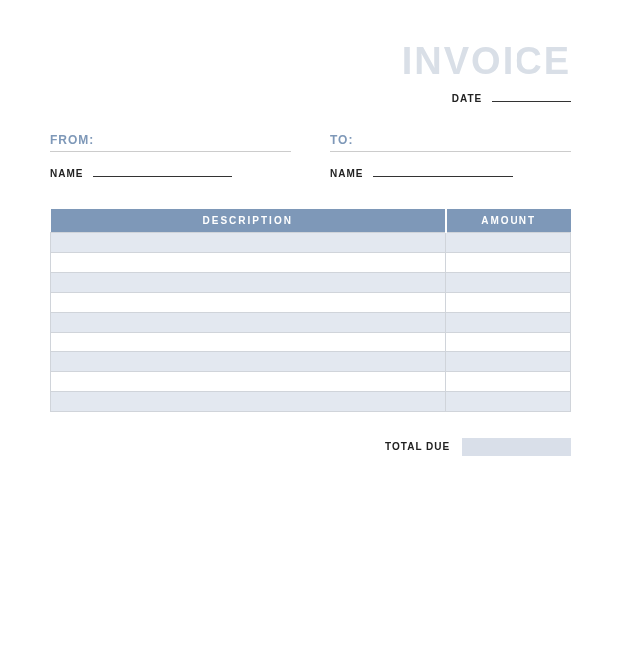 This screenshot has height=672, width=621. What do you see at coordinates (346, 173) in the screenshot?
I see `to-name-label: NAME` at bounding box center [346, 173].